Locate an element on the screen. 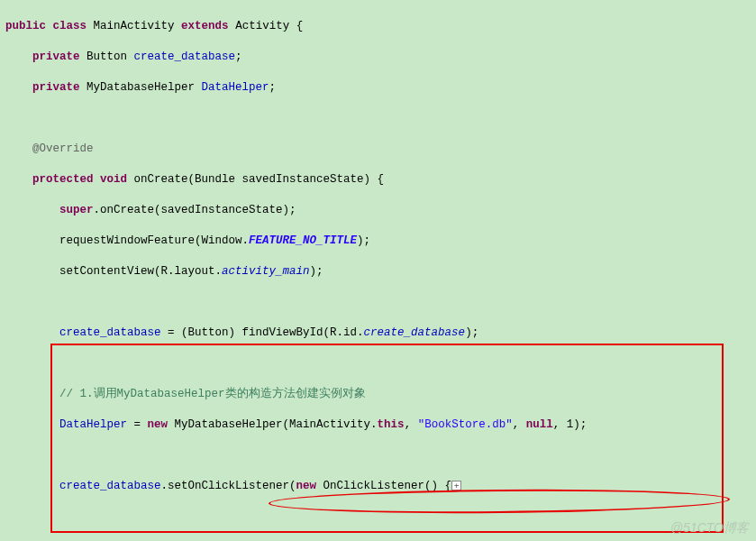  code-line: setContentView(R.layout.activity_main); is located at coordinates (377, 272).